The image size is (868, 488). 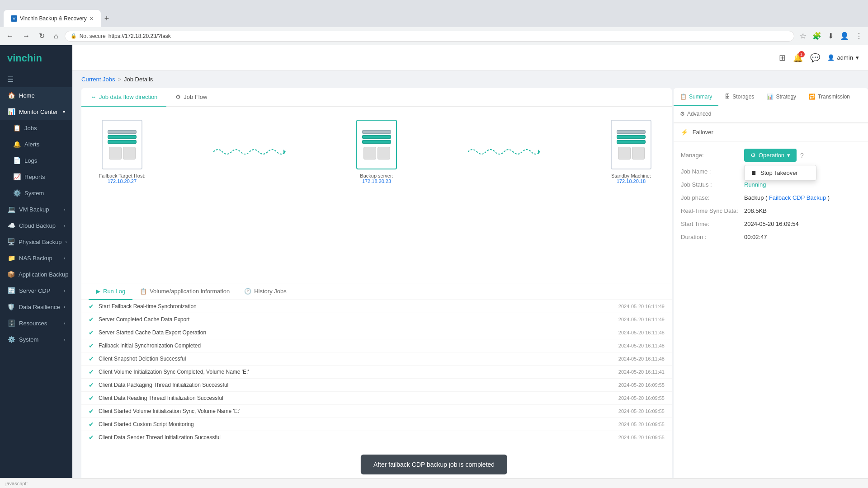 I want to click on middle-label: Backup server: 172.18.20.23, so click(x=377, y=178).